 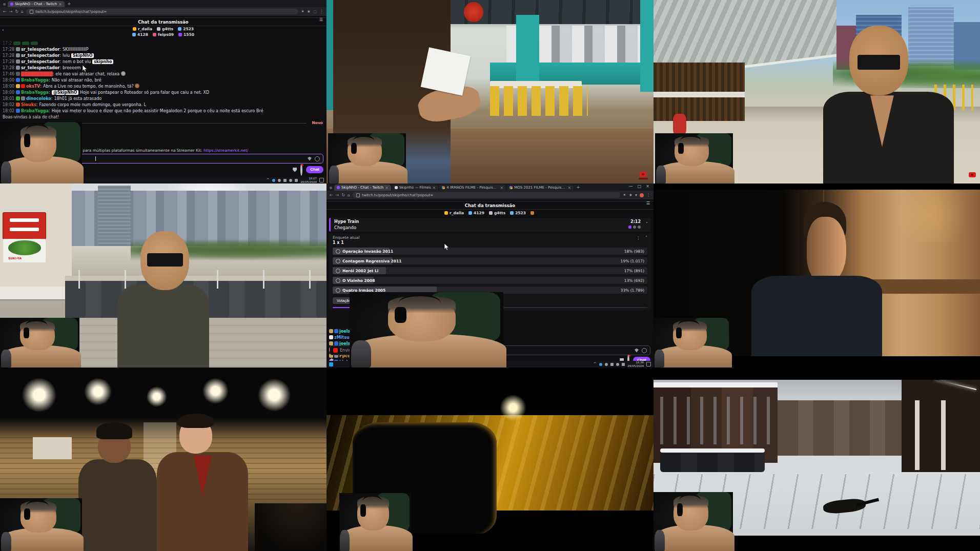 I want to click on profile-avatar, so click(x=642, y=195).